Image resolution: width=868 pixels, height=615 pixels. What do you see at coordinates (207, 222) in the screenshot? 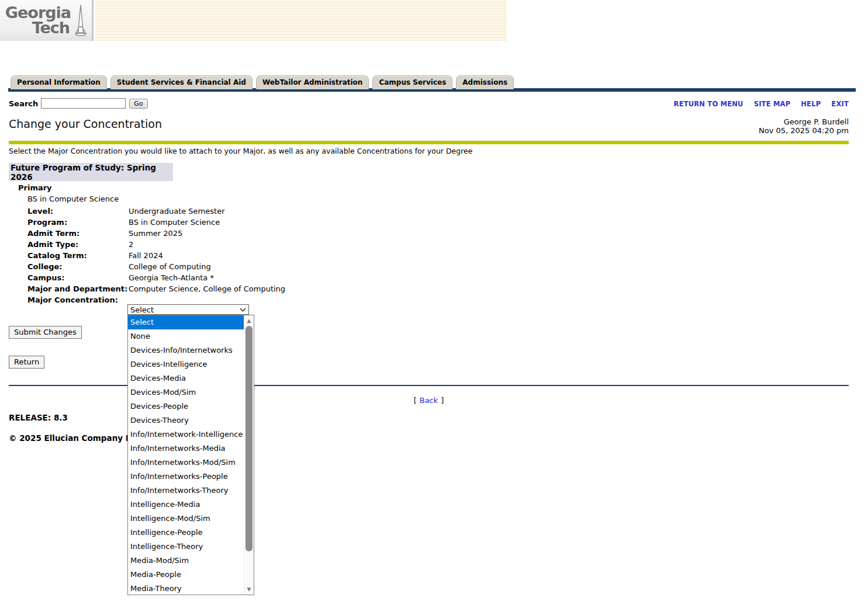
I see `field-value-program: BS in Computer Science` at bounding box center [207, 222].